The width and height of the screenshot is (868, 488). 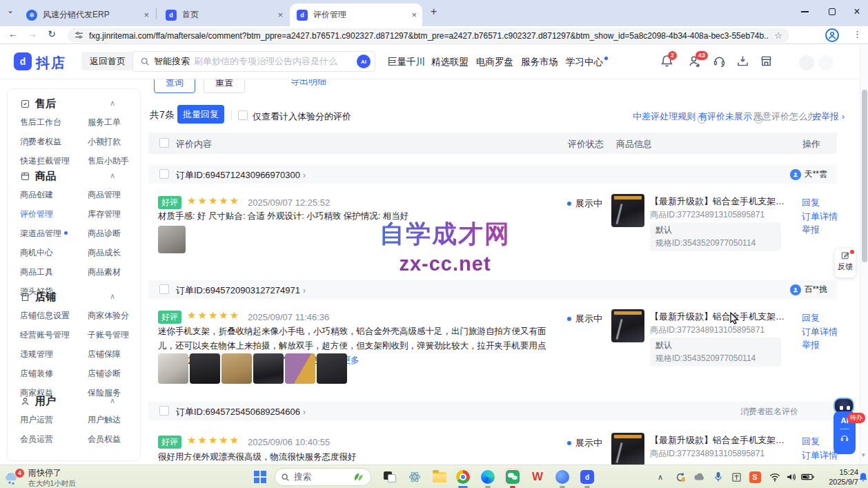 I want to click on weather-widget: 4 雨快停了 在大约1小时后, so click(x=40, y=478).